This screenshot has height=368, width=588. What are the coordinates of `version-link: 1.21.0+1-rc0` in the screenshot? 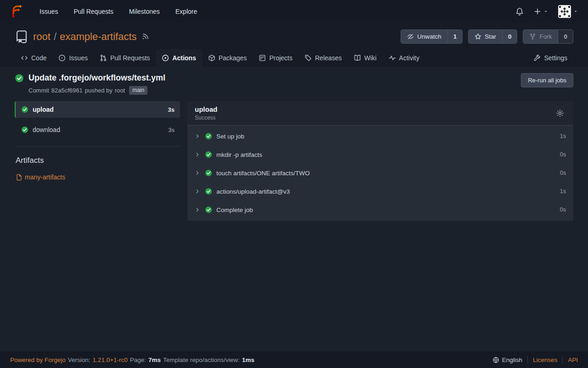 It's located at (110, 360).